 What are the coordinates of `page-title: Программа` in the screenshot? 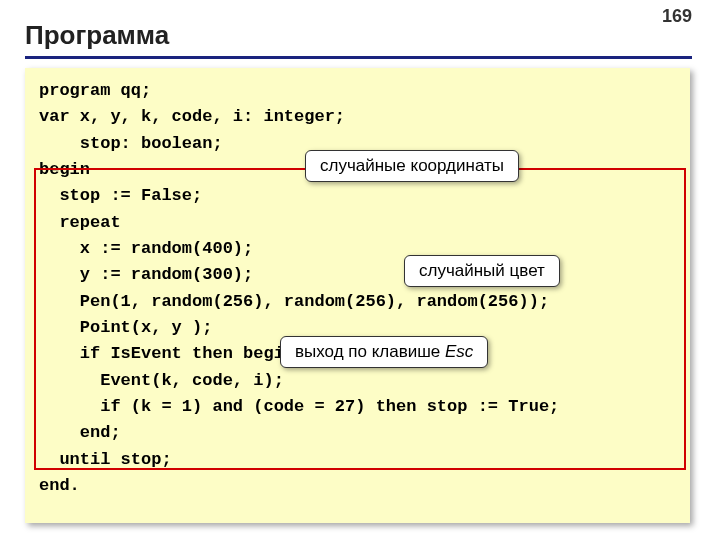 It's located at (97, 36).